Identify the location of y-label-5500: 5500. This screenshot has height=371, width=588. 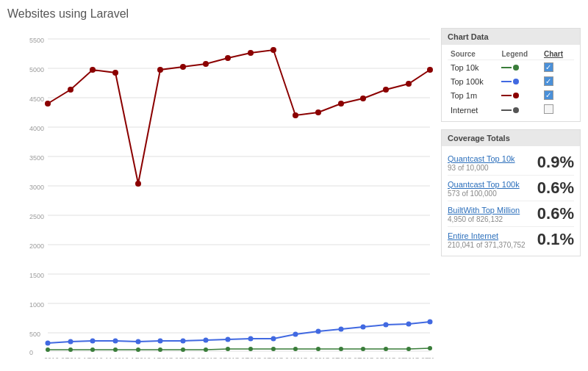
(37, 40).